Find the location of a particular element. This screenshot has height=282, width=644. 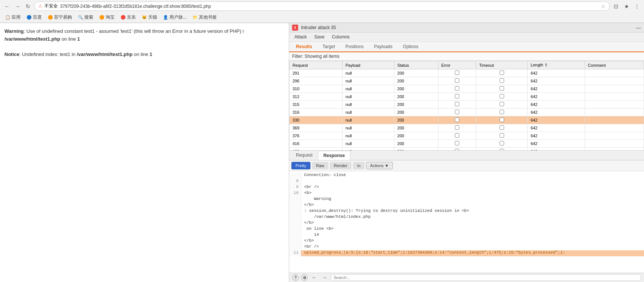

menu-columns: Columns is located at coordinates (341, 37).